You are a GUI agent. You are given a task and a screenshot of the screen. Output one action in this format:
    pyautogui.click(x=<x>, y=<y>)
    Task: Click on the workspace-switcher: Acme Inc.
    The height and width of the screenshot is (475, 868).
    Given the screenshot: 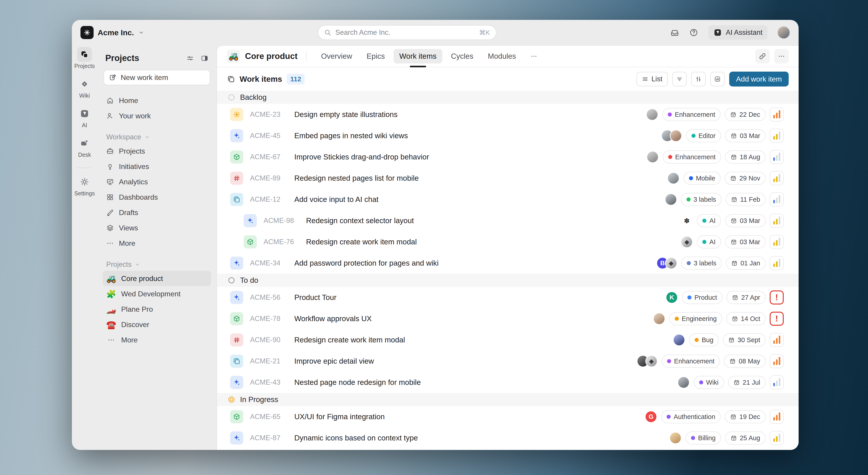 What is the action you would take?
    pyautogui.click(x=113, y=32)
    